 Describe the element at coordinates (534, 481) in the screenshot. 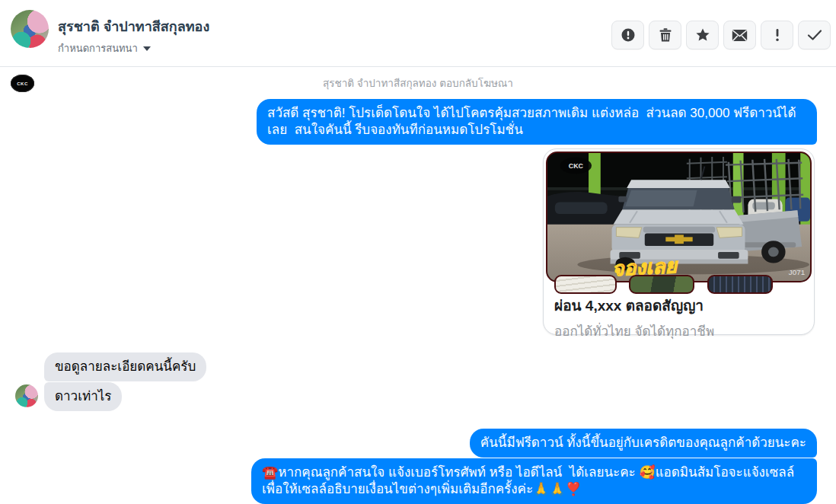

I see `message-bubble-outgoing: ☎️หากคุณลูกค้าสนใจ แจ้งเบอร์โทรศัพท์ หรื…` at that location.